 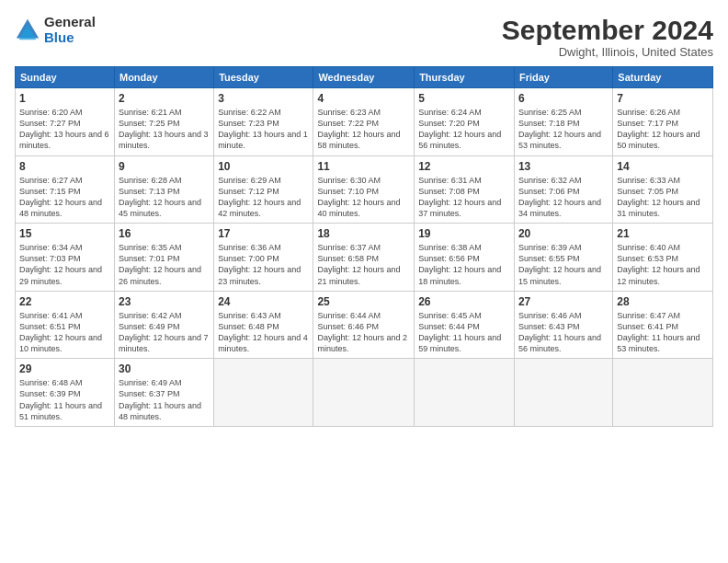 I want to click on day-info: Sunrise: 6:26 AMSunset: 7:17 PMDaylight:…, so click(x=663, y=129).